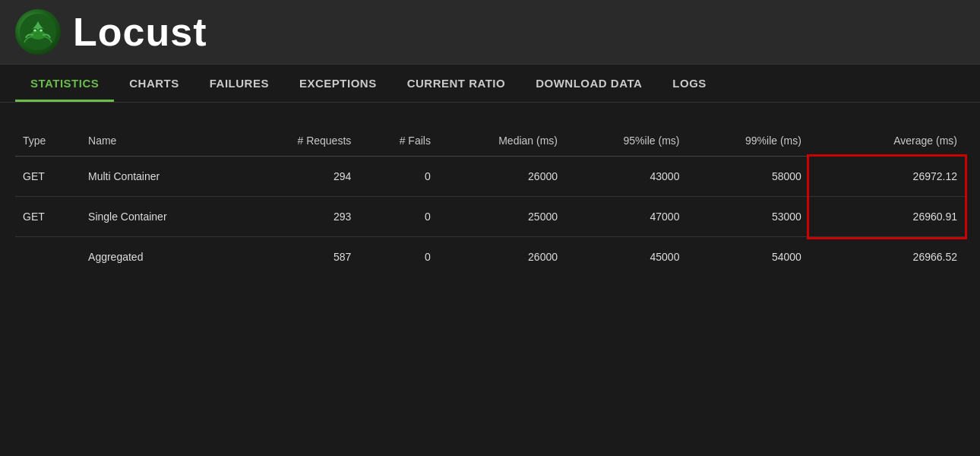 The width and height of the screenshot is (980, 456). What do you see at coordinates (140, 32) in the screenshot?
I see `app-title: Locust` at bounding box center [140, 32].